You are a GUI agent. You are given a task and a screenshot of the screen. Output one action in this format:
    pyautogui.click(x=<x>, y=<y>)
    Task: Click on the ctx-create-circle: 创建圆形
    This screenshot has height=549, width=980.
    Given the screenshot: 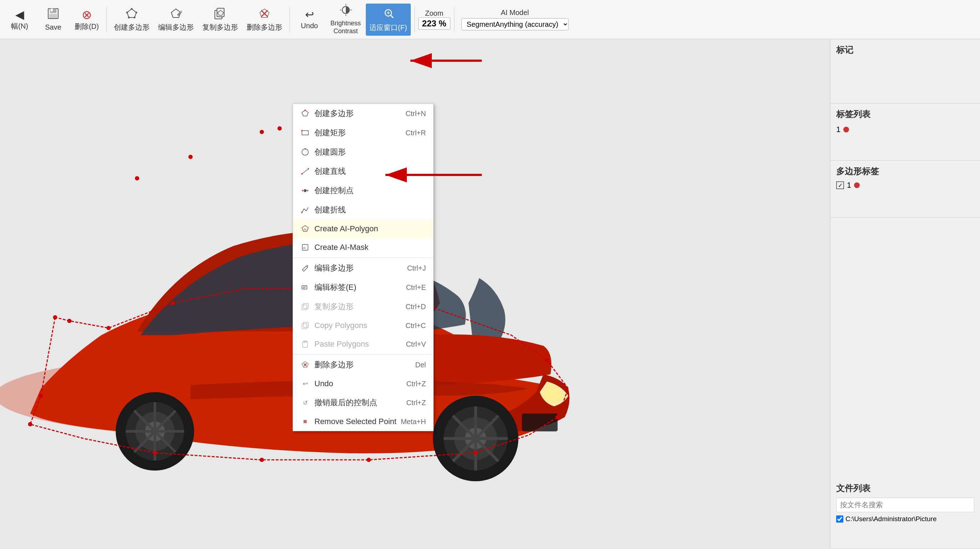 What is the action you would take?
    pyautogui.click(x=363, y=152)
    